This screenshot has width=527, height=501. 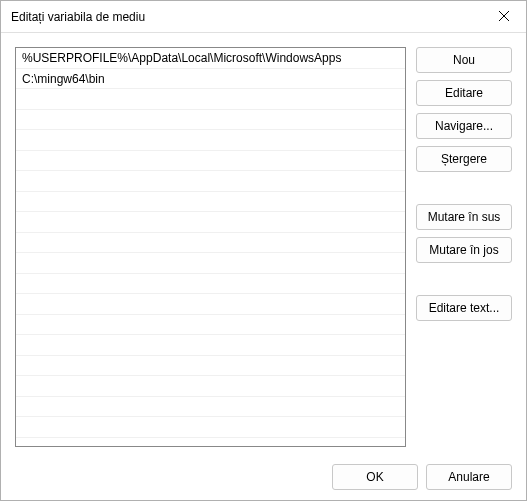 What do you see at coordinates (504, 17) in the screenshot?
I see `close-icon` at bounding box center [504, 17].